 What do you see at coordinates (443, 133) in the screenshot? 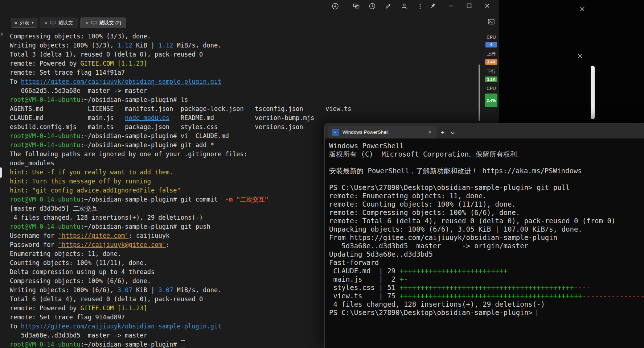
I see `new-tab-button: +` at bounding box center [443, 133].